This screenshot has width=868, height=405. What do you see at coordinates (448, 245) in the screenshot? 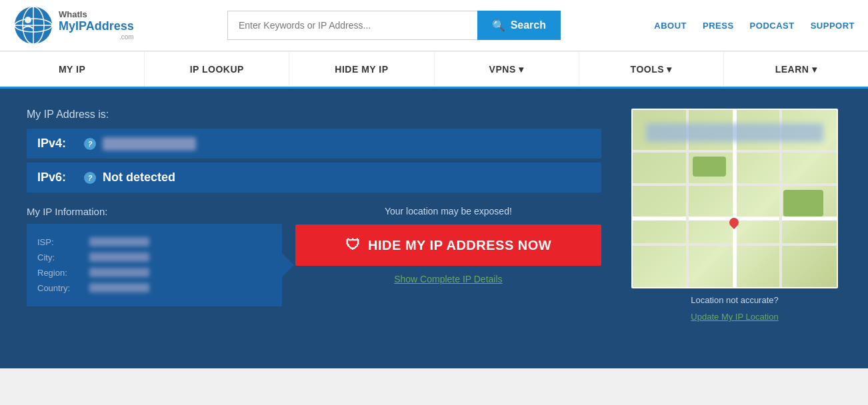
I see `hide-ip-button: 🛡 HIDE MY IP ADDRESS NOW` at bounding box center [448, 245].